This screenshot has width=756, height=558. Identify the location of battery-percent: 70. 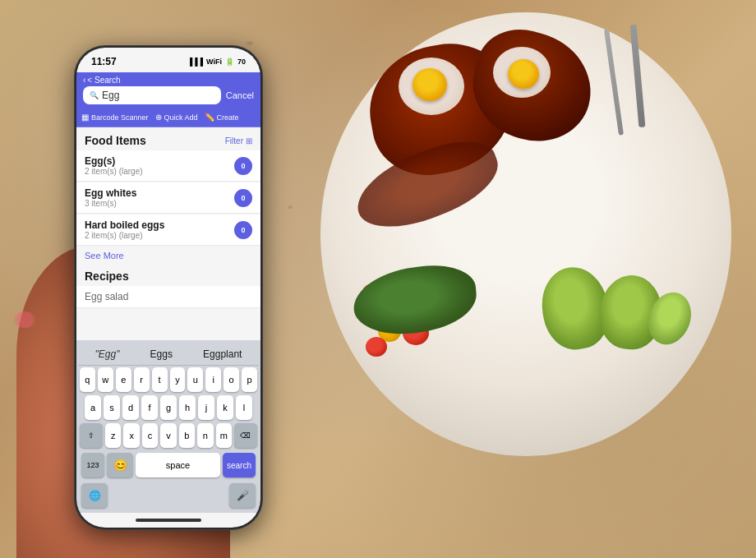
(242, 62).